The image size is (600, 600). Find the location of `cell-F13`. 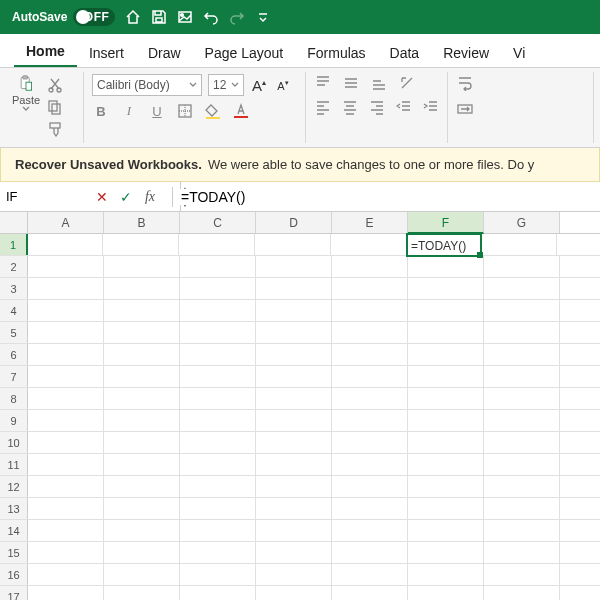

cell-F13 is located at coordinates (446, 508).